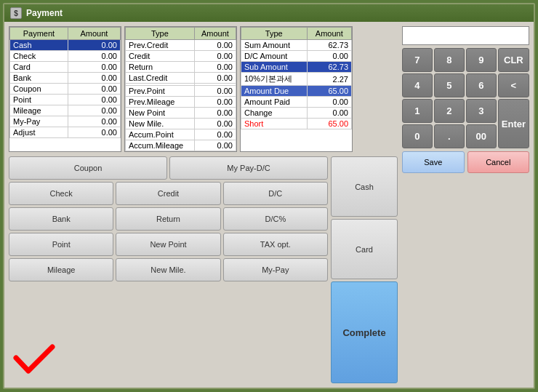  Describe the element at coordinates (275, 92) in the screenshot. I see `sum-label: Amount Due` at that location.